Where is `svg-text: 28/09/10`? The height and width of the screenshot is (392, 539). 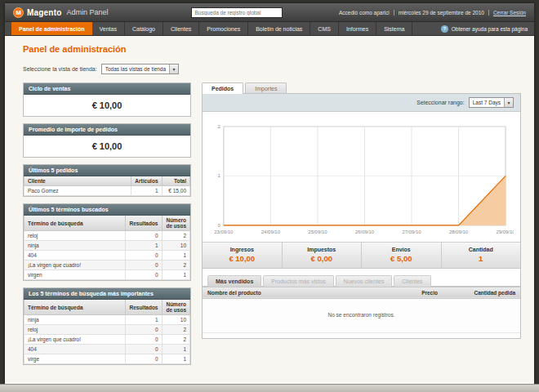 svg-text: 28/09/10 is located at coordinates (459, 232).